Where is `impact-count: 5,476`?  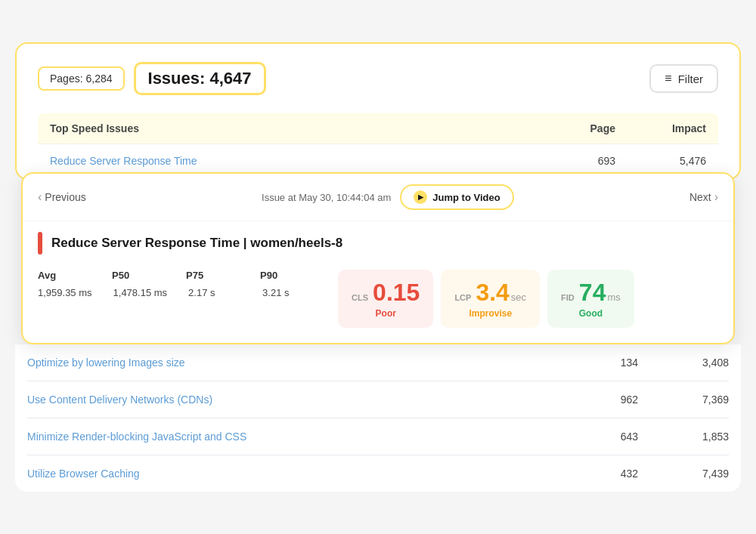
impact-count: 5,476 is located at coordinates (661, 161).